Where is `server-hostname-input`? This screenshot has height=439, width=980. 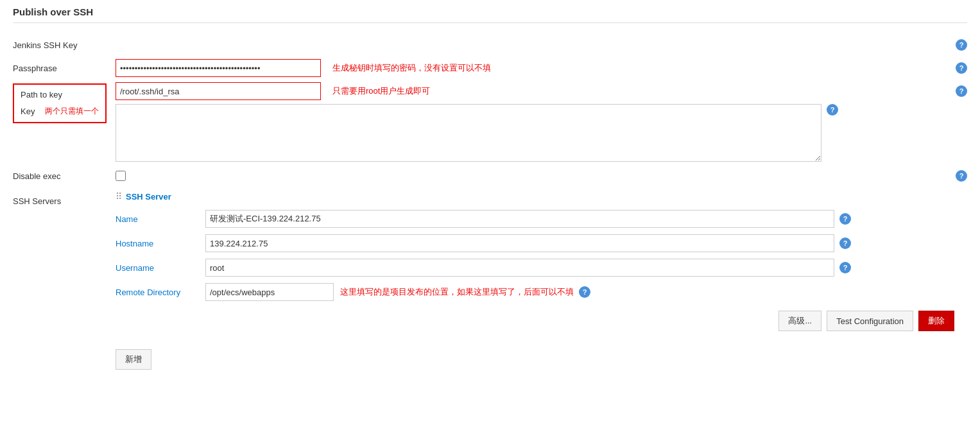 server-hostname-input is located at coordinates (520, 243).